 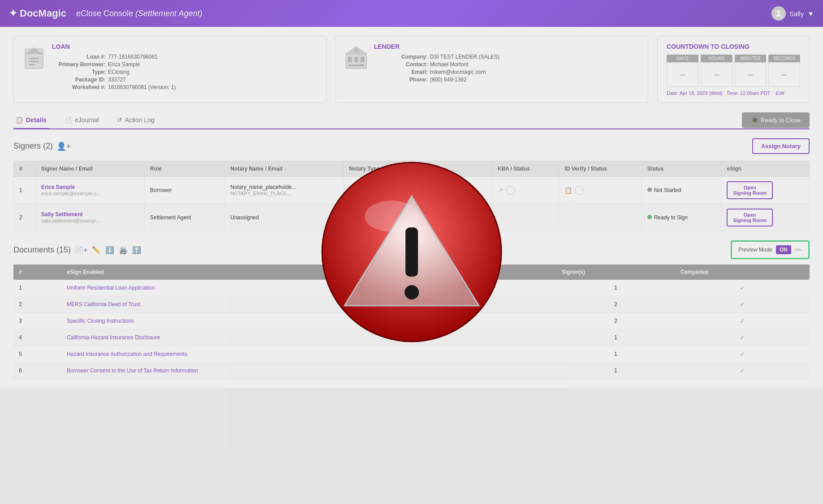 I want to click on logo: ✦ DocMagic, so click(x=38, y=13).